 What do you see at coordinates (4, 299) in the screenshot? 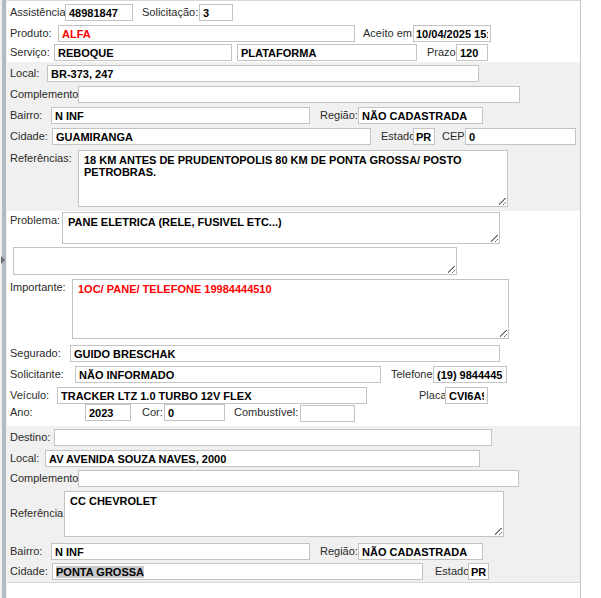
I see `splitter-bar` at bounding box center [4, 299].